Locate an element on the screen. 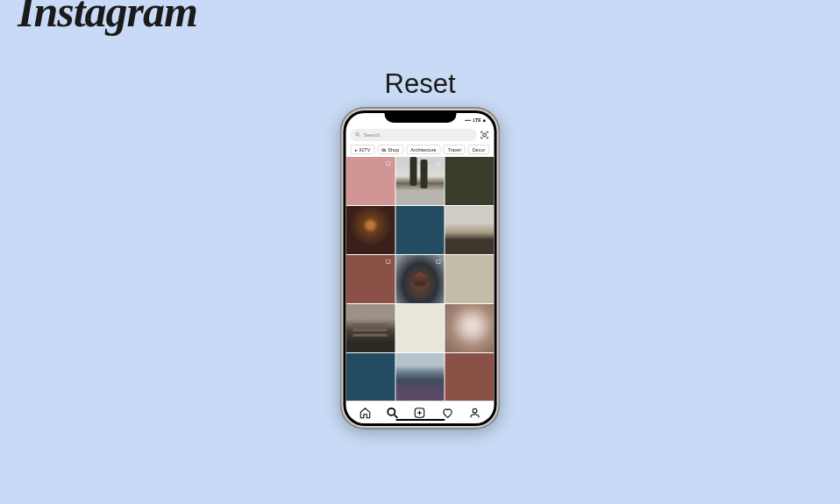  app-screen: ▪▪▪▪ LTE ■ Search is located at coordinates (421, 268).